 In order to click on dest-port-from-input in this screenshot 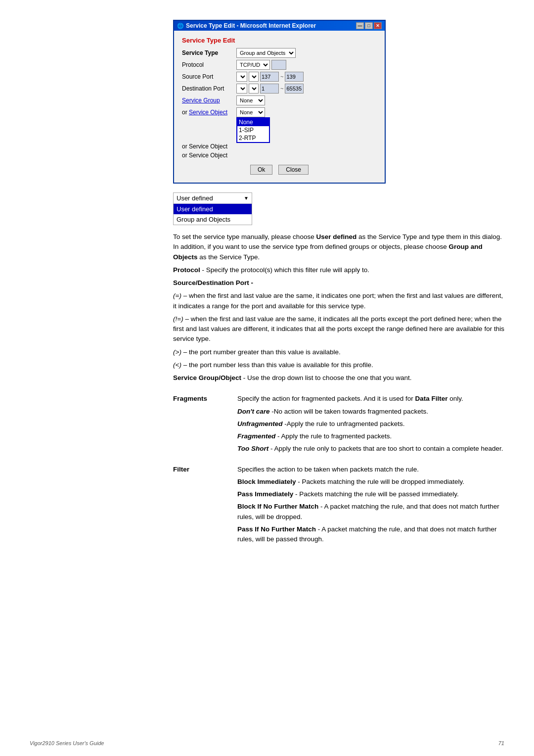, I will do `click(269, 89)`.